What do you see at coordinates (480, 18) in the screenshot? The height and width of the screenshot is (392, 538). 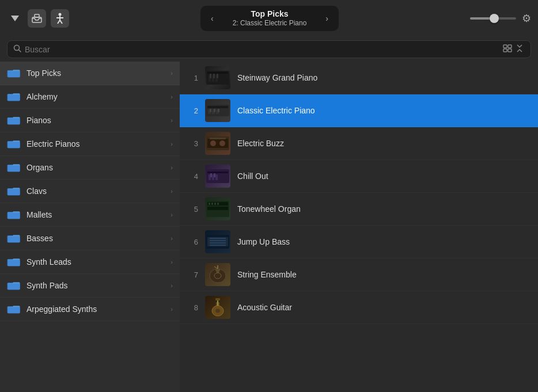 I see `volume-fill` at bounding box center [480, 18].